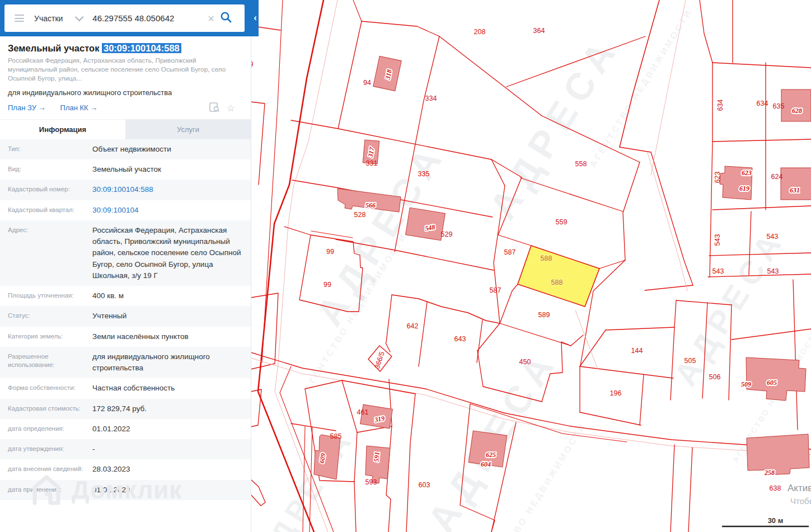  Describe the element at coordinates (330, 252) in the screenshot. I see `parcel-label: 99` at that location.